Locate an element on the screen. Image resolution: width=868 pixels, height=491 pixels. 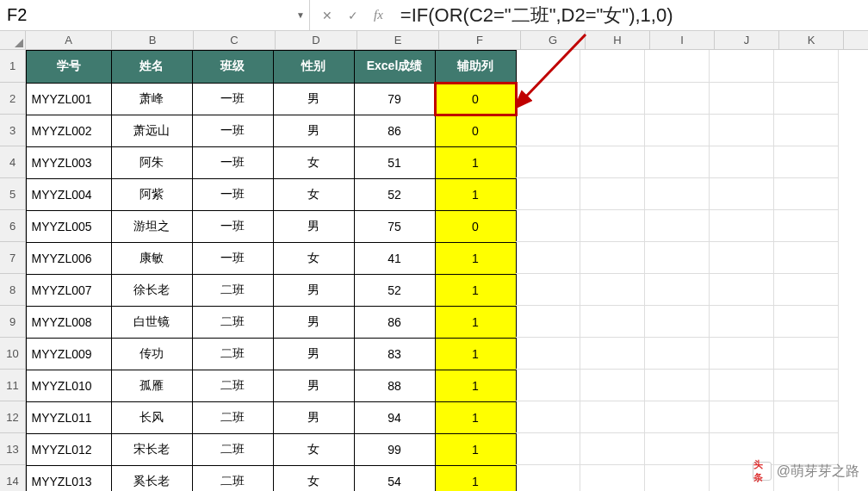
column-header-A: A is located at coordinates (69, 40).